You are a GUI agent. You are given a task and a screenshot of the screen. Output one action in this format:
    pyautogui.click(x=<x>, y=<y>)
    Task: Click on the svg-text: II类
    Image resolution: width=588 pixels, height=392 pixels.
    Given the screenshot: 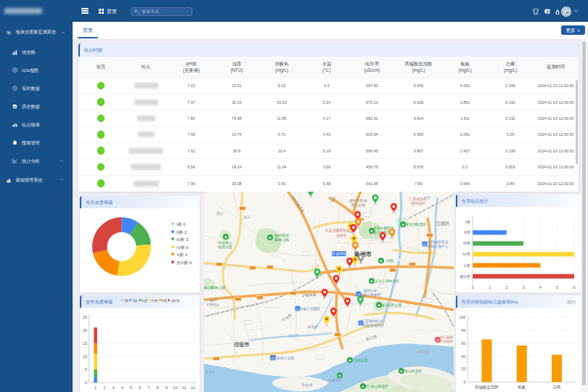 What is the action you would take?
    pyautogui.click(x=467, y=232)
    